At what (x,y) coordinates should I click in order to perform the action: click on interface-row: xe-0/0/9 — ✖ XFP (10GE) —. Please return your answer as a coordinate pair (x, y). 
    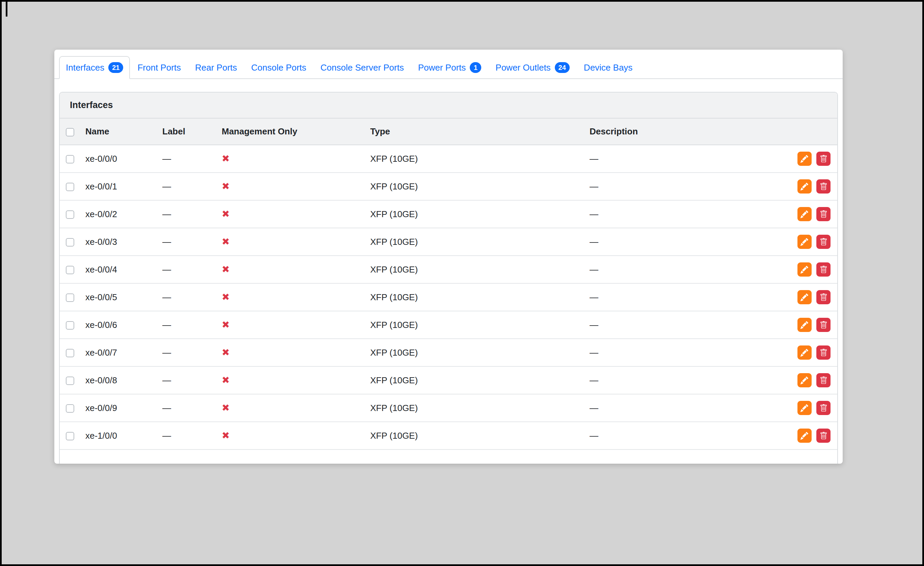
    Looking at the image, I should click on (448, 408).